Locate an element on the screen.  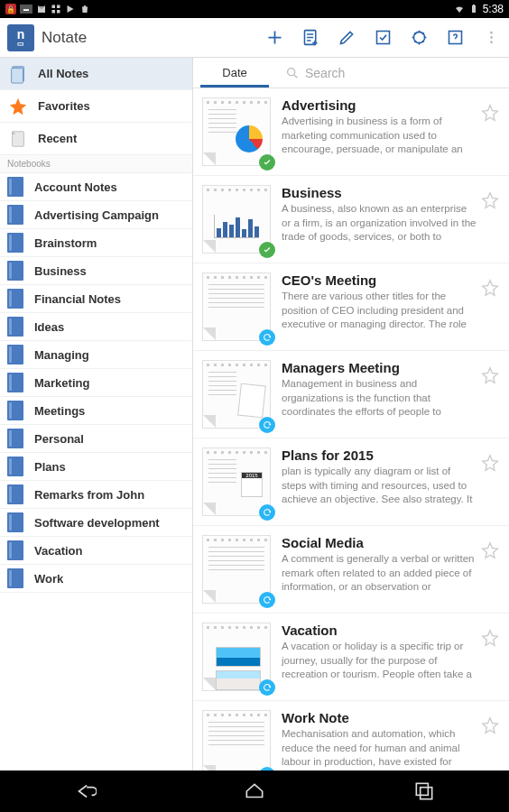
android-nav-bar is located at coordinates (255, 791).